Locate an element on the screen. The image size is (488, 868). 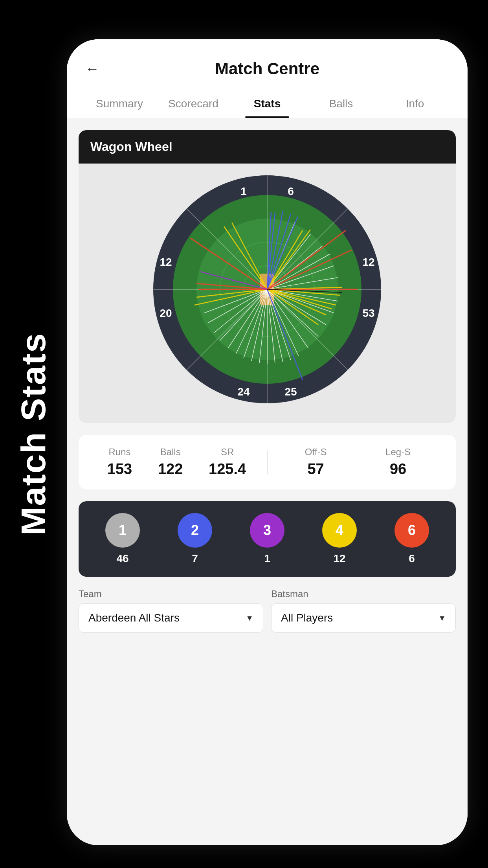
runs-value: 153 is located at coordinates (119, 469).